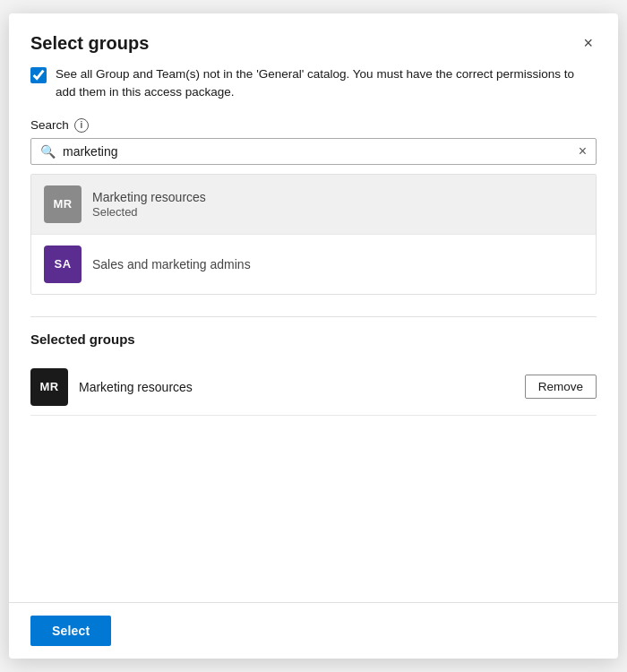  Describe the element at coordinates (314, 264) in the screenshot. I see `result-item-sales-marketing: SA Sales and marketing admins` at that location.